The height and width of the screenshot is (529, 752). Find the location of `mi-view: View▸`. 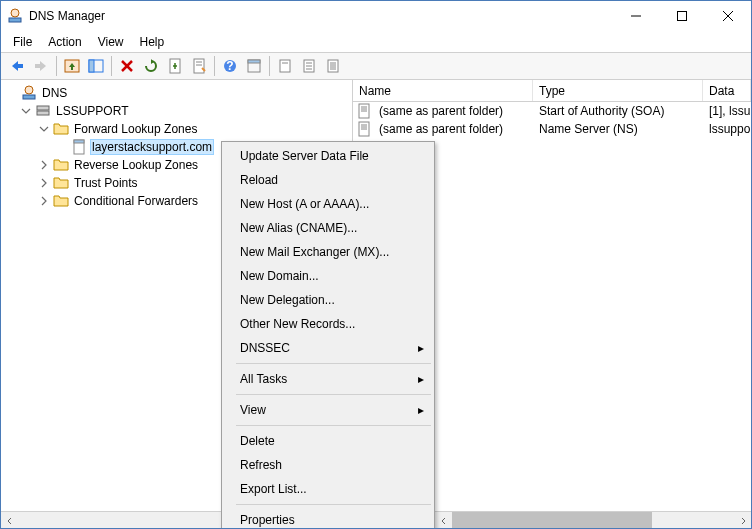

mi-view: View▸ is located at coordinates (328, 410).